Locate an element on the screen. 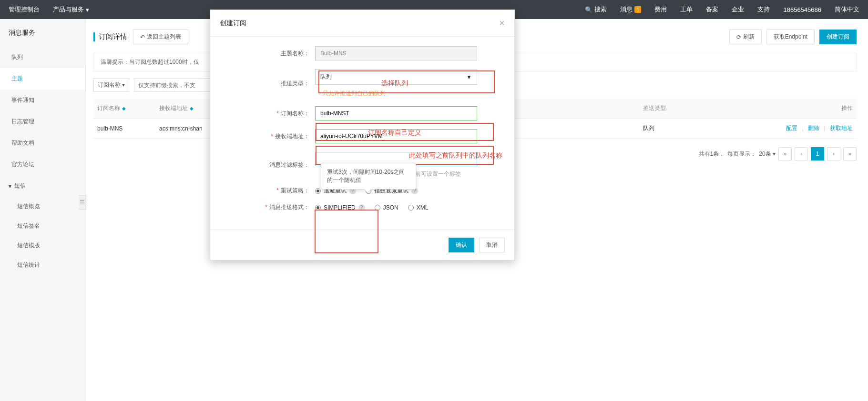  form-row-push-type: 推送类型： 队列 ▼ 只允许推送到自己的队列 is located at coordinates (357, 83).